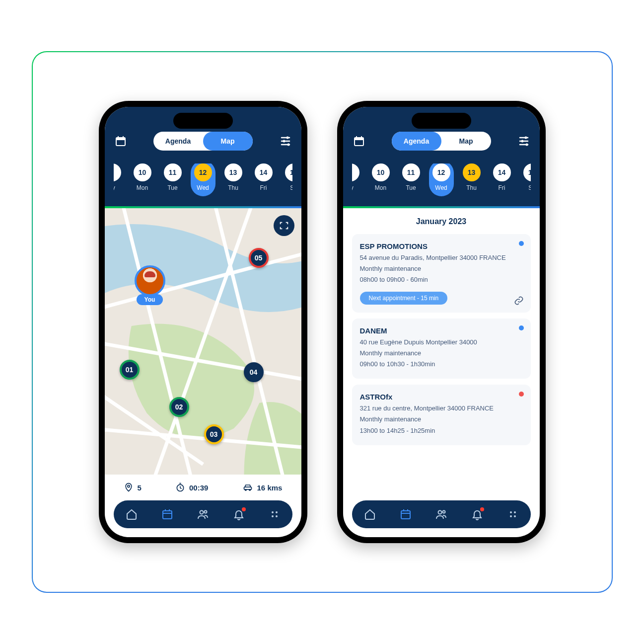  Describe the element at coordinates (441, 349) in the screenshot. I see `appointment-card: DANEM 40 rue Eugène Dupuis Montpellier 3…` at that location.